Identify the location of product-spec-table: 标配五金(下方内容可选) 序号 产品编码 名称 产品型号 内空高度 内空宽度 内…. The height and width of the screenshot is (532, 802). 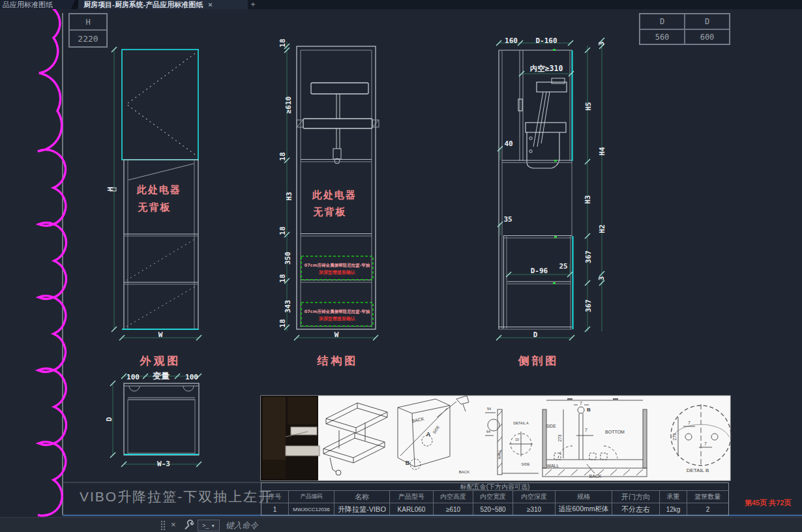
(495, 499).